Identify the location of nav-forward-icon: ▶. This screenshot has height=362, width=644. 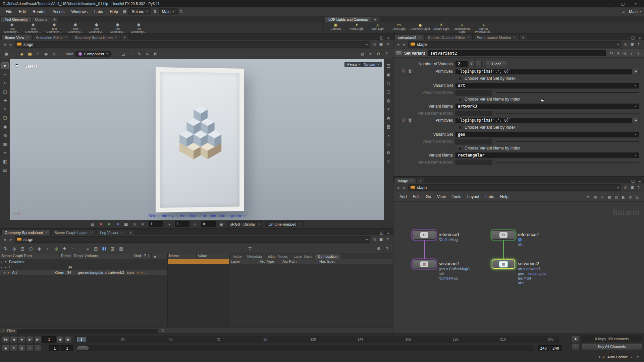
(405, 188).